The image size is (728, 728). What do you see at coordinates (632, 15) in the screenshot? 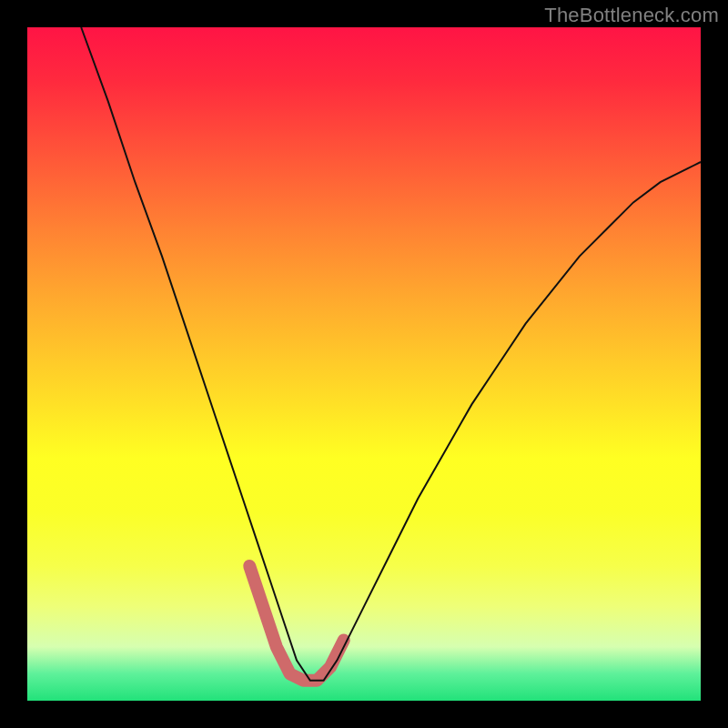
I see `watermark-text: TheBottleneck.com` at bounding box center [632, 15].